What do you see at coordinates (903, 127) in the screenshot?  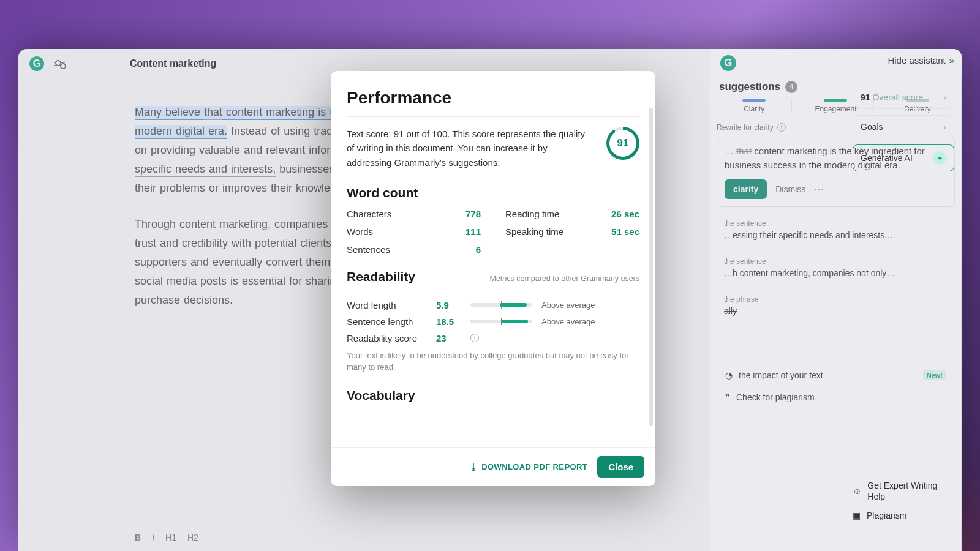 I see `goals-card: Goals ›` at bounding box center [903, 127].